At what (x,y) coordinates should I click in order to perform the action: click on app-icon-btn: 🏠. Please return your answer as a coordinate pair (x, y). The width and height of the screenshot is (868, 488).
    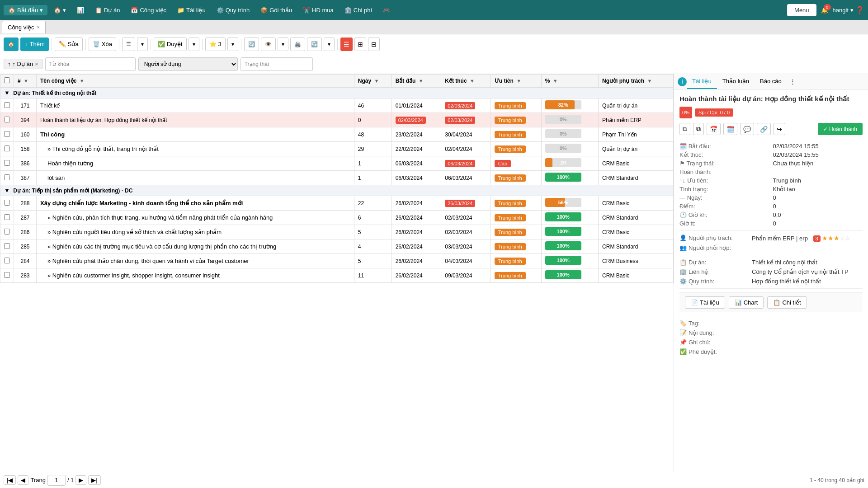
    Looking at the image, I should click on (11, 44).